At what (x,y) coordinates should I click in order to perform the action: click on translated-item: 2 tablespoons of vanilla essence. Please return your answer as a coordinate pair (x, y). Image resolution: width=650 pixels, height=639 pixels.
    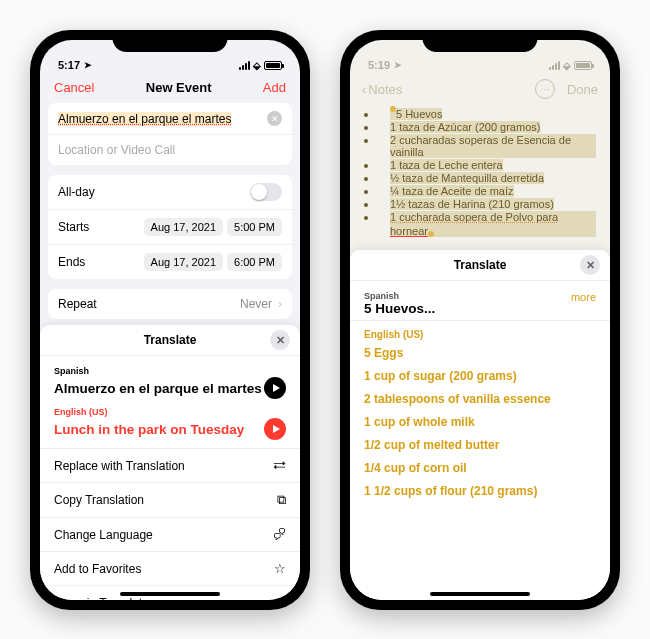
    Looking at the image, I should click on (480, 399).